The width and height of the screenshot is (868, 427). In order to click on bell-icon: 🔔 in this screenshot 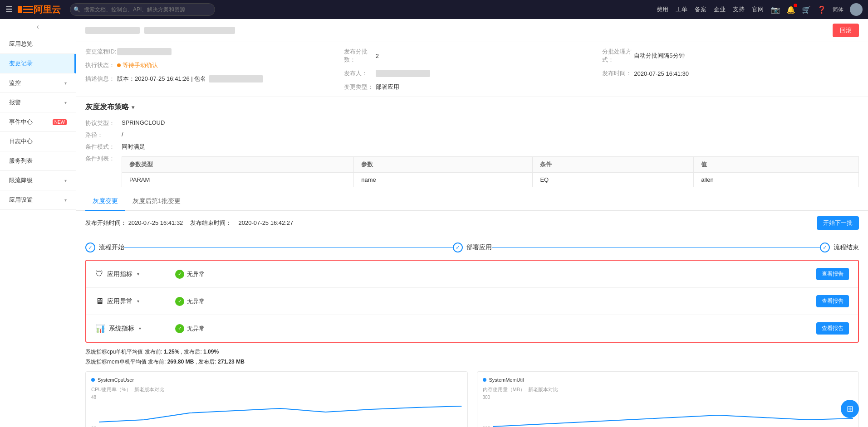, I will do `click(791, 10)`.